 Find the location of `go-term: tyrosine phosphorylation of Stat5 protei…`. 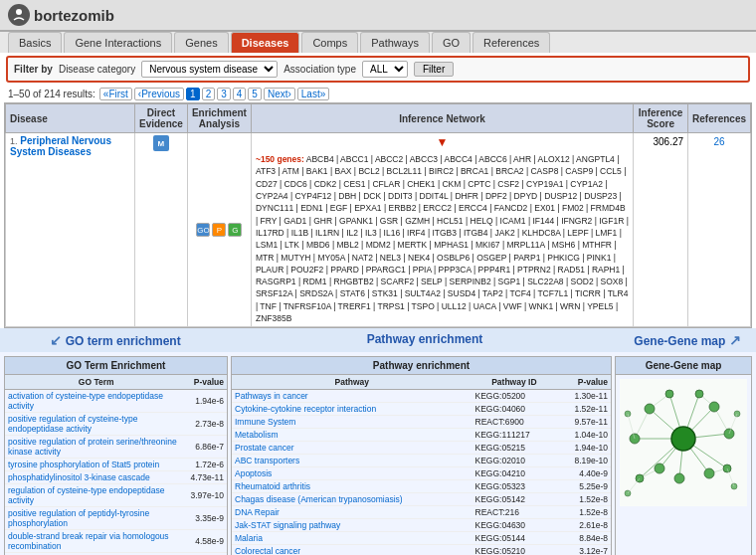

go-term: tyrosine phosphorylation of Stat5 protei… is located at coordinates (95, 465).